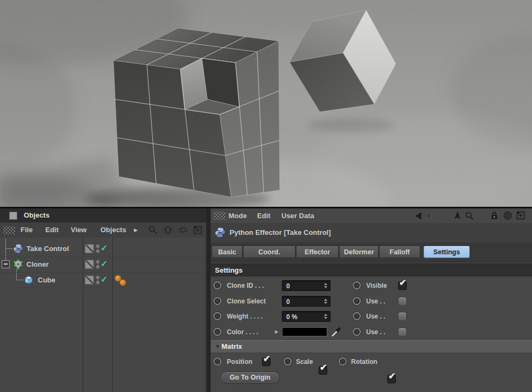  What do you see at coordinates (238, 216) in the screenshot?
I see `menu-mode: Mode` at bounding box center [238, 216].